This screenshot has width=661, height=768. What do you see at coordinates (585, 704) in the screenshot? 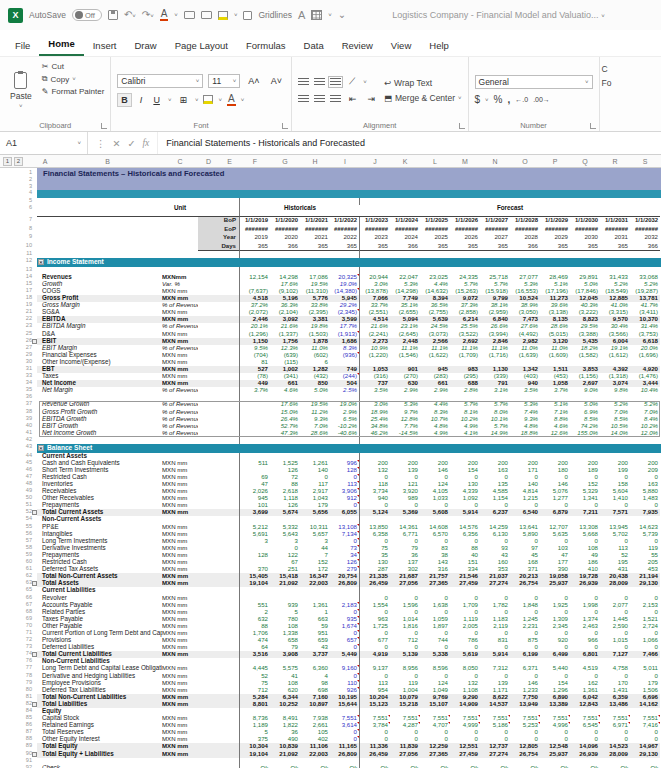
I see `cell: 12,843` at bounding box center [585, 704].